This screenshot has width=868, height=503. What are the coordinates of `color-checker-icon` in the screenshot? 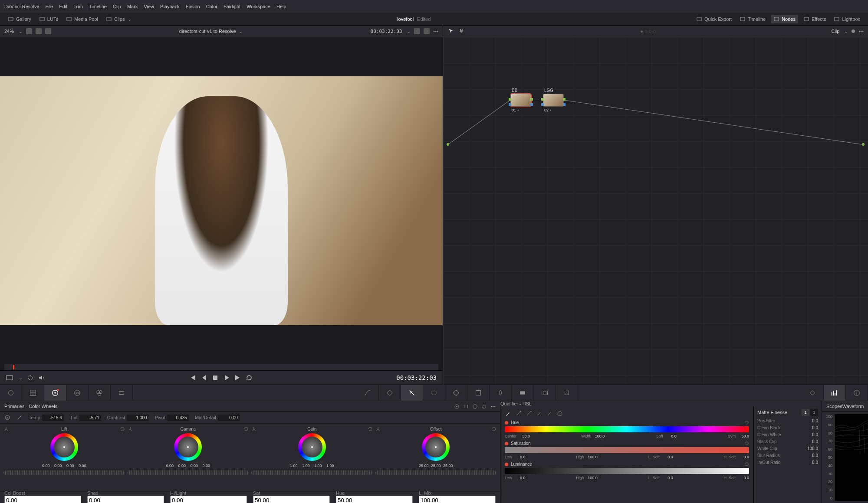 It's located at (33, 393).